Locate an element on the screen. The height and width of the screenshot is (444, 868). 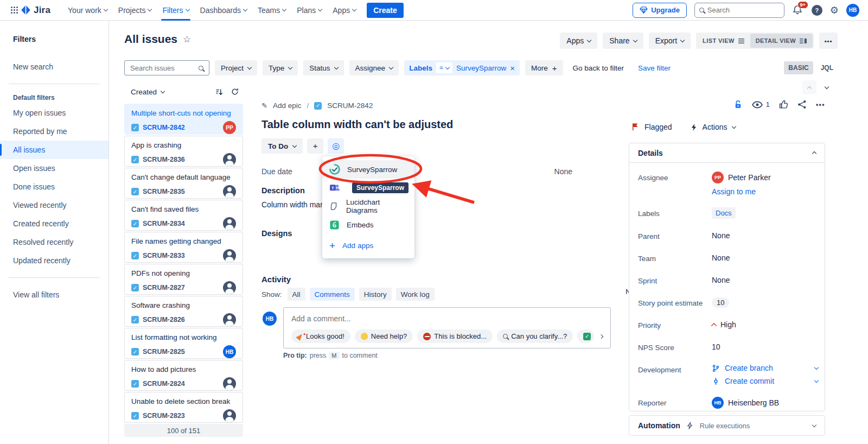
list-item: Software crashing SCRUM-2826 is located at coordinates (183, 312).